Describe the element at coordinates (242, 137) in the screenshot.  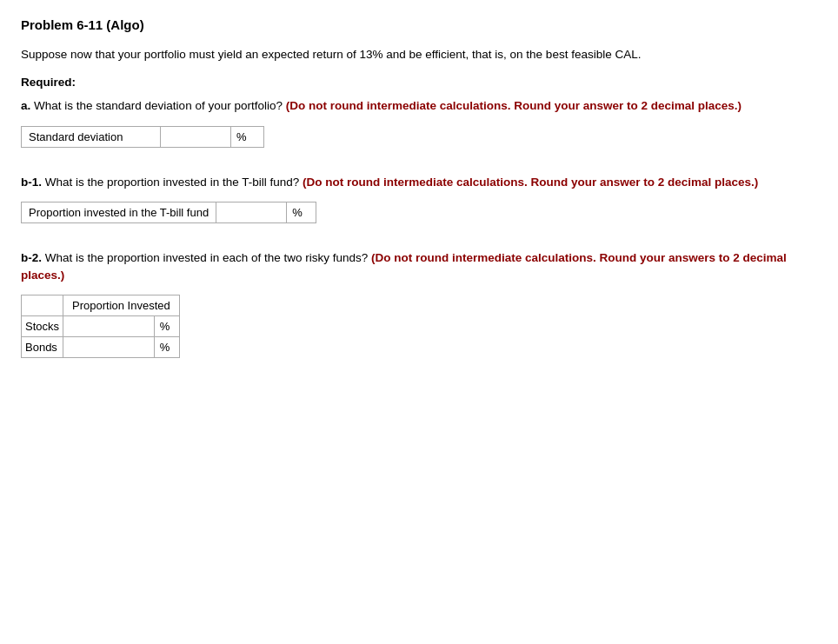
I see `standard-deviation-unit: %` at that location.